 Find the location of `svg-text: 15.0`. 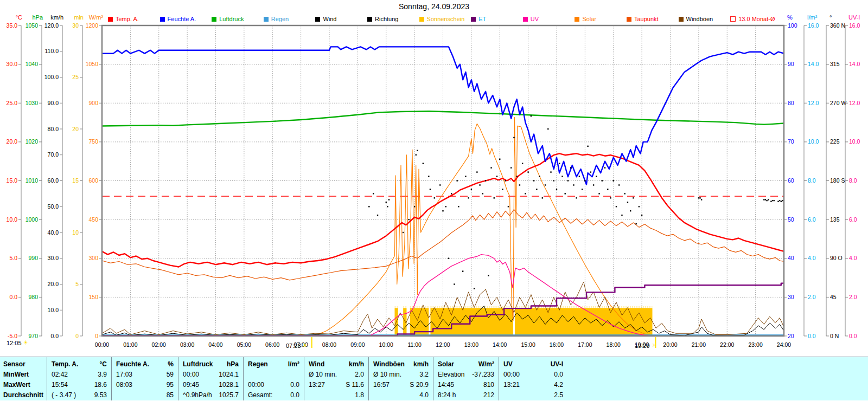

svg-text: 15.0 is located at coordinates (12, 180).